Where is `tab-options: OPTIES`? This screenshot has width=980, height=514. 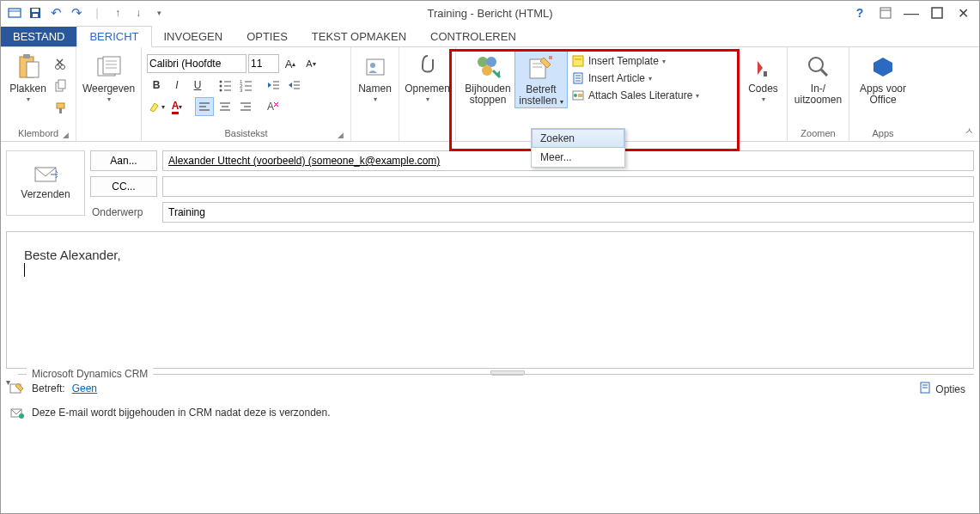
tab-options: OPTIES is located at coordinates (267, 36).